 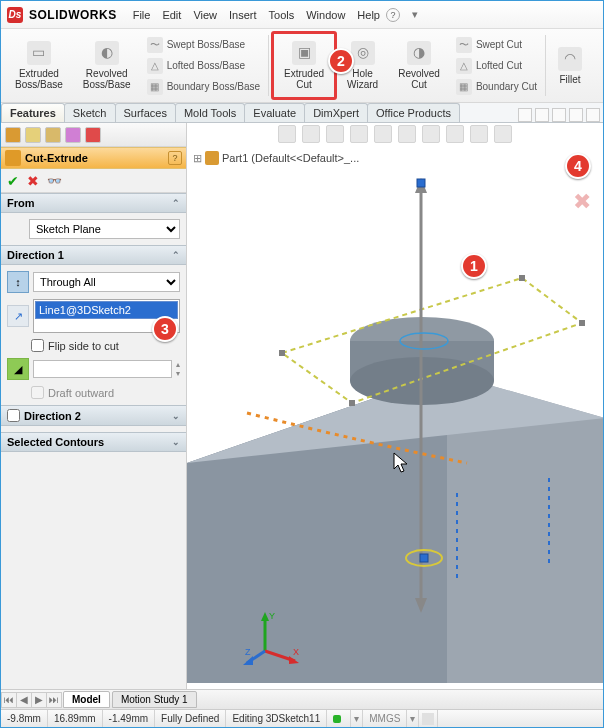 What do you see at coordinates (9, 700) in the screenshot?
I see `tab-first-icon: ⏮` at bounding box center [9, 700].